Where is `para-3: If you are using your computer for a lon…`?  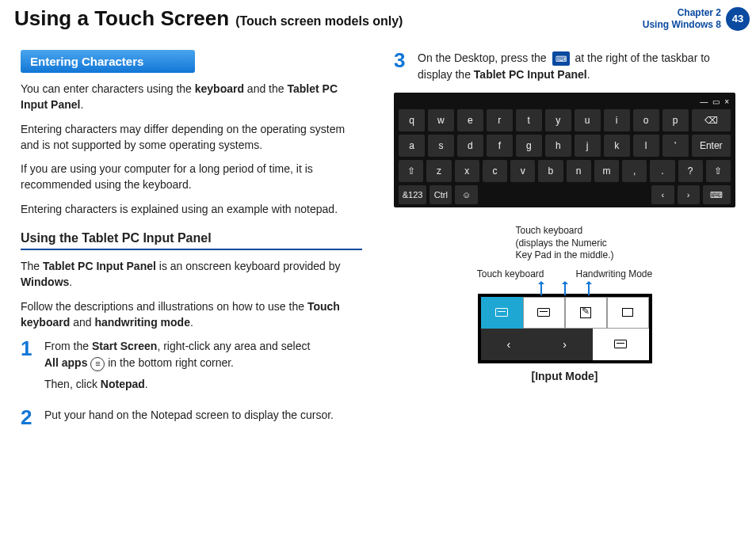 para-3: If you are using your computer for a lon… is located at coordinates (192, 177).